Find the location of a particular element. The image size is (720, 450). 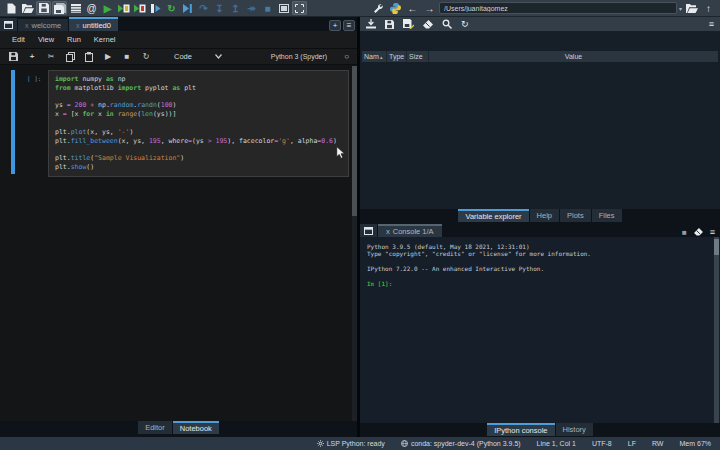

variable-explorer-options-icon: ≡ is located at coordinates (712, 24).